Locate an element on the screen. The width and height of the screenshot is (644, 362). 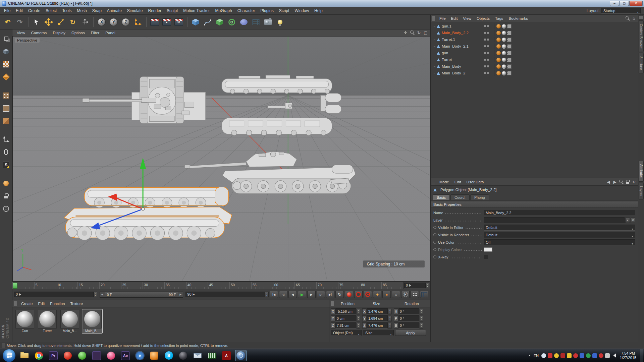
object-row: Turret.1 is located at coordinates (534, 40).